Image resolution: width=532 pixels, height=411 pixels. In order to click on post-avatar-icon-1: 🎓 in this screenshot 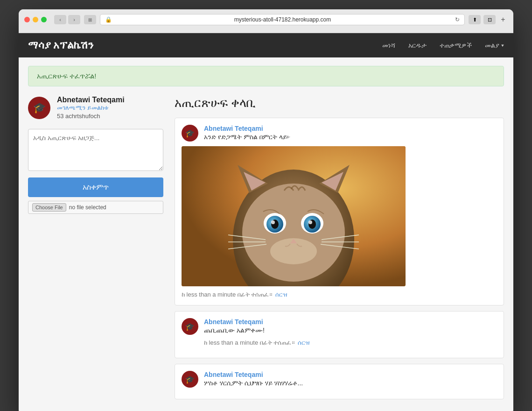, I will do `click(190, 134)`.